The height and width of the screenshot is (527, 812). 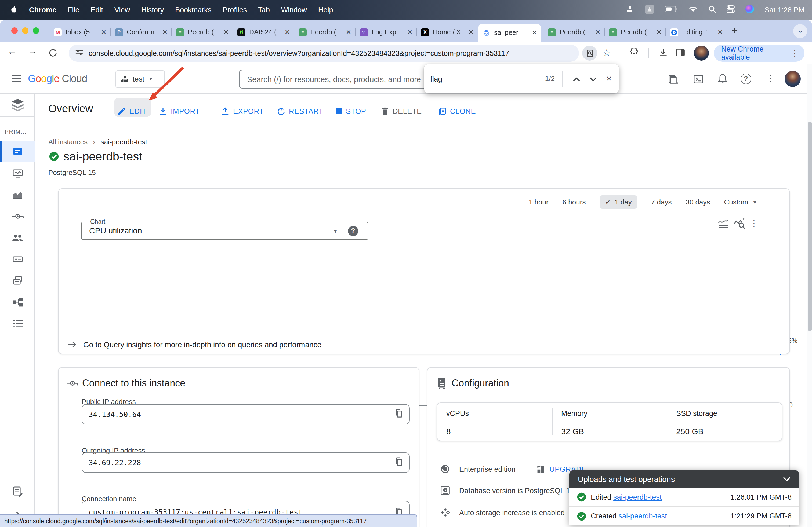 I want to click on stats-widget-icon, so click(x=630, y=10).